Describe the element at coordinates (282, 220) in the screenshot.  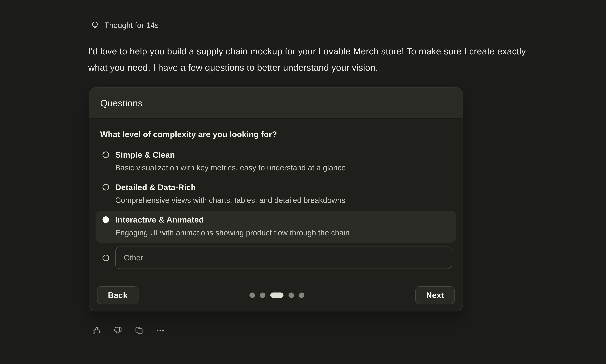
I see `option-label: Interactive & Animated` at that location.